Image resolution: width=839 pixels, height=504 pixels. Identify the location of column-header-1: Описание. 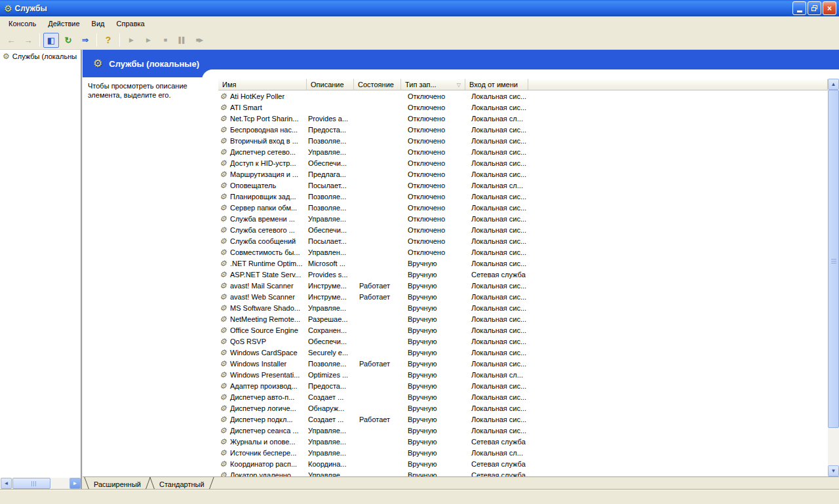
(330, 85).